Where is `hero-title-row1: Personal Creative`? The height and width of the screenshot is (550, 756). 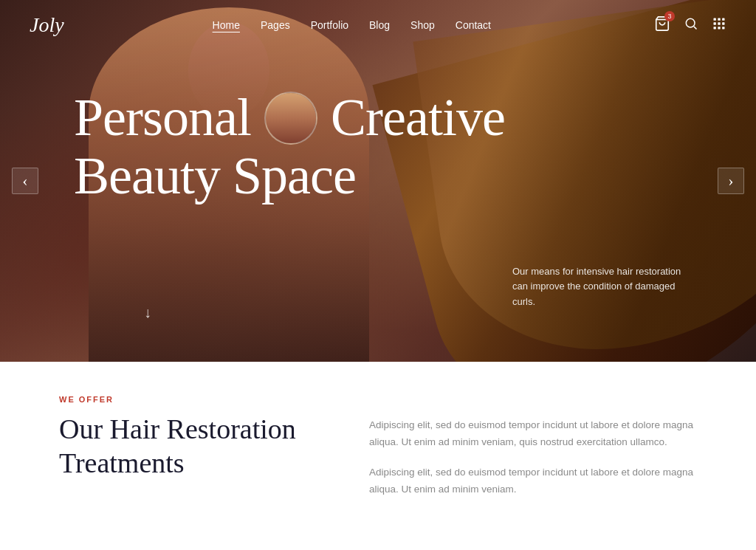 hero-title-row1: Personal Creative is located at coordinates (289, 118).